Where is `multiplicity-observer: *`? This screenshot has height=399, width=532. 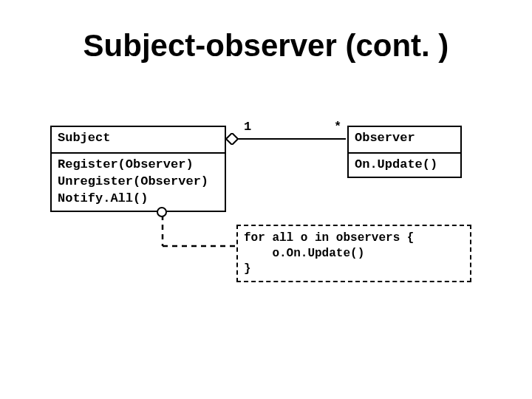 multiplicity-observer: * is located at coordinates (338, 127).